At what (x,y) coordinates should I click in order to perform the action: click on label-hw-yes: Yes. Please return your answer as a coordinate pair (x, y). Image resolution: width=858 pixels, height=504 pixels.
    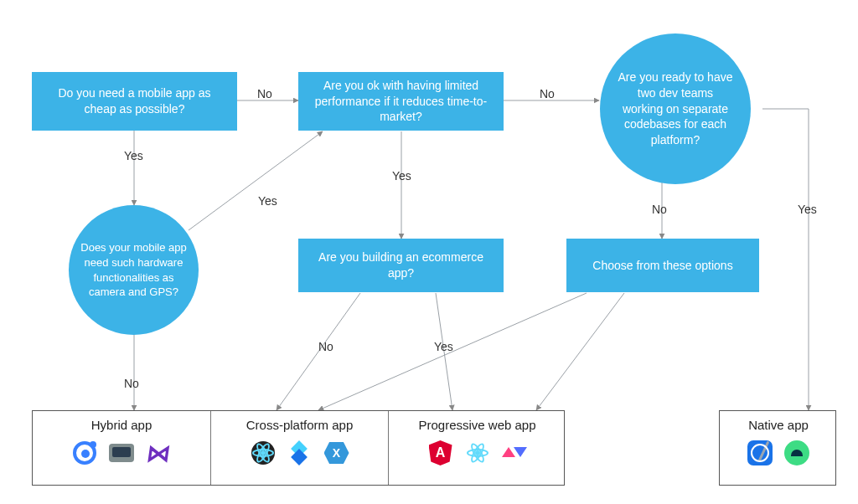
    Looking at the image, I should click on (268, 201).